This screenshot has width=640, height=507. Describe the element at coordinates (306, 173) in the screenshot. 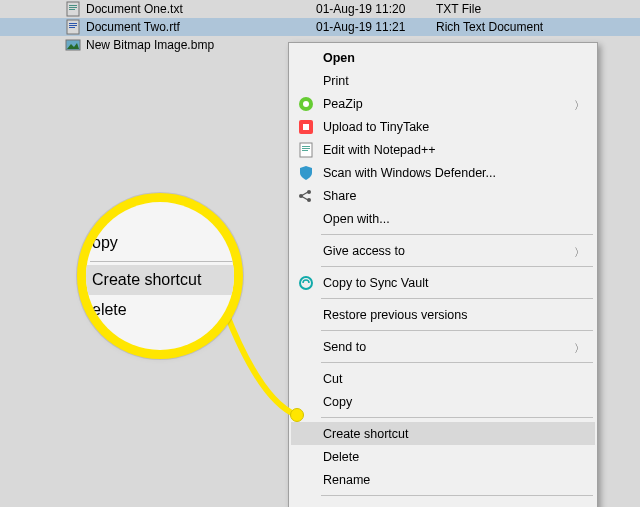

I see `defender-icon` at that location.